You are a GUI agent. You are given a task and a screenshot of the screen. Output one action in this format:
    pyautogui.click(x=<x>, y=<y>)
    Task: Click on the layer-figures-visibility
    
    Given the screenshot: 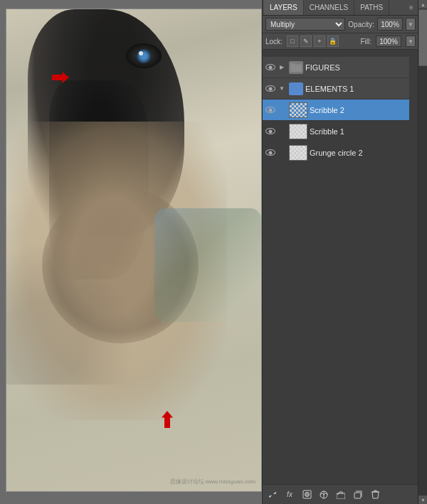 What is the action you would take?
    pyautogui.click(x=270, y=68)
    